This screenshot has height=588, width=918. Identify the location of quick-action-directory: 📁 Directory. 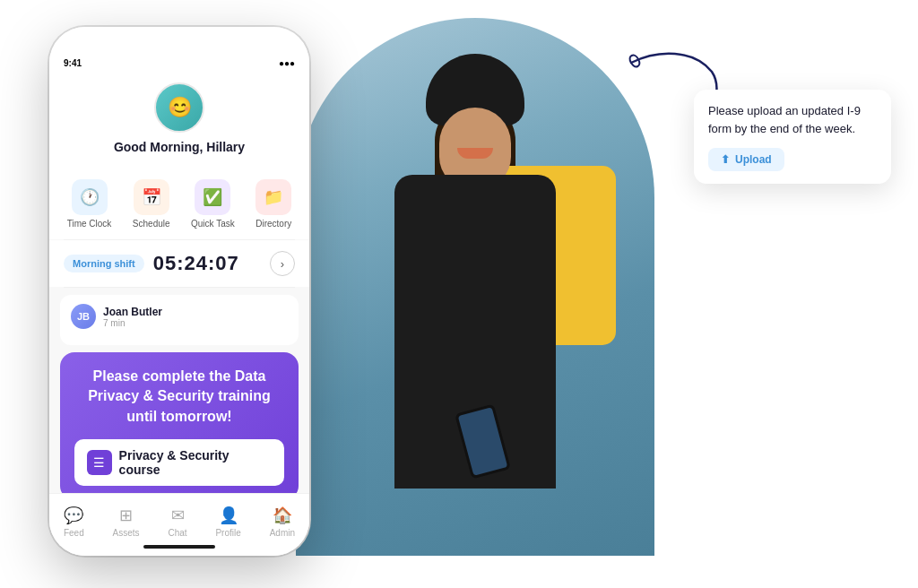
(273, 204).